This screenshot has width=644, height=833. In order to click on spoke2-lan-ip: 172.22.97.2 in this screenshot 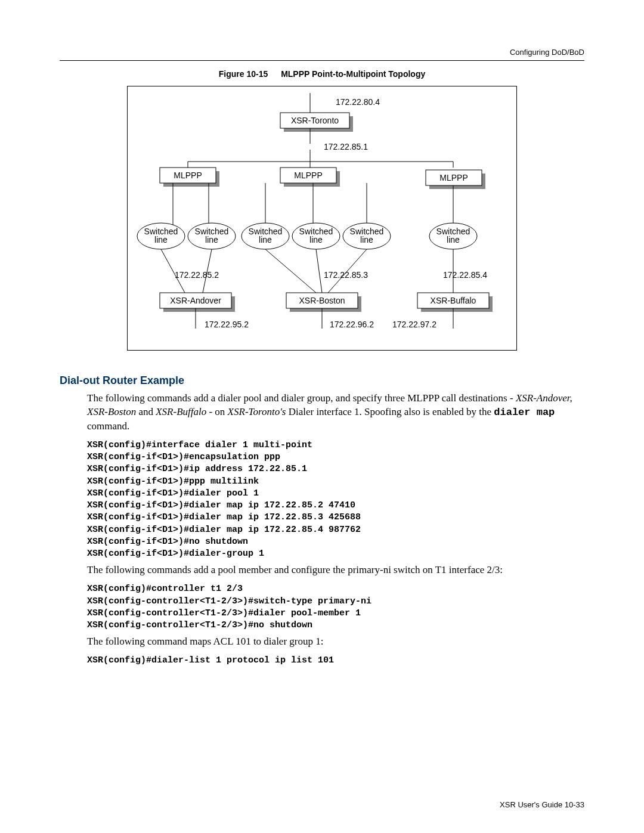, I will do `click(414, 324)`.